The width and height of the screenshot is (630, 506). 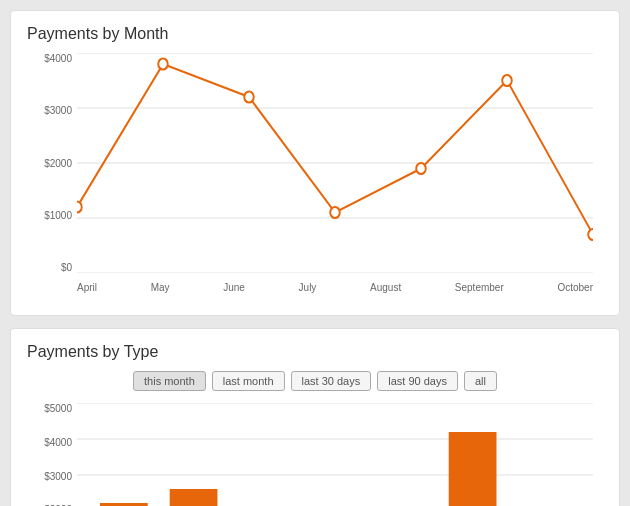 What do you see at coordinates (50, 268) in the screenshot?
I see `y-label-0: $0` at bounding box center [50, 268].